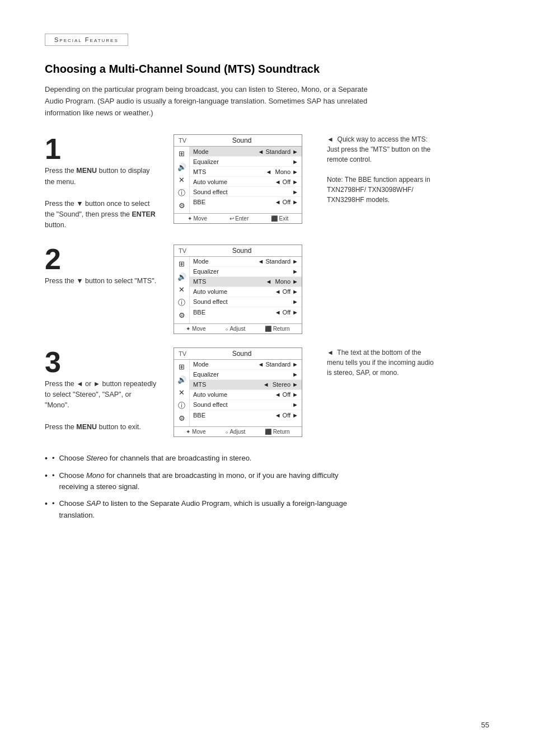 The width and height of the screenshot is (534, 756). What do you see at coordinates (246, 162) in the screenshot?
I see `step-1-row-equalizer: Equalizer ►` at bounding box center [246, 162].